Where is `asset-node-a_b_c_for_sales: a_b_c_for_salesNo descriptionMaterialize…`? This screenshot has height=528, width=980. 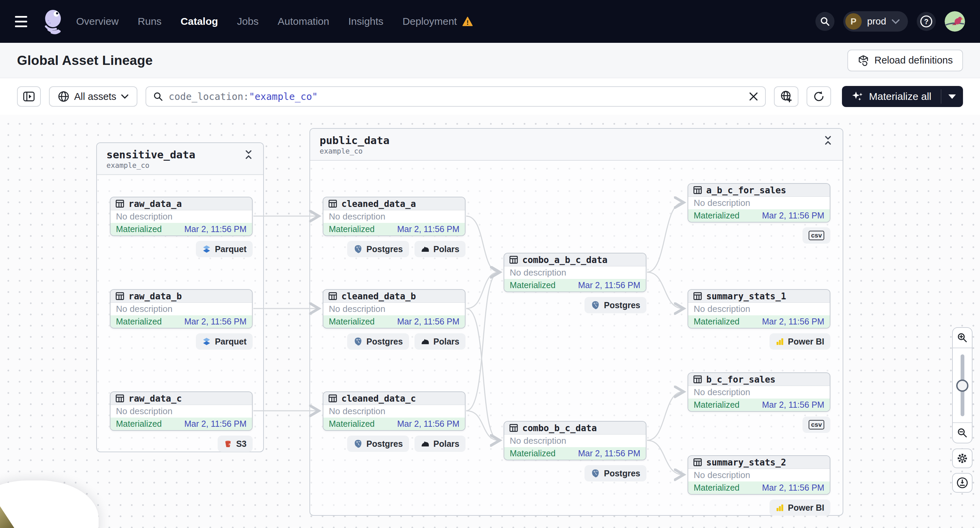 asset-node-a_b_c_for_sales: a_b_c_for_salesNo descriptionMaterialize… is located at coordinates (759, 214).